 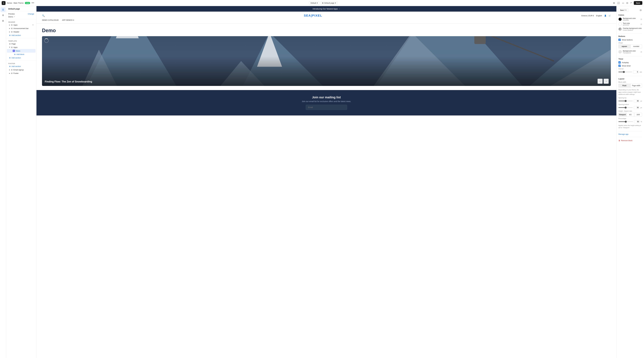 What do you see at coordinates (618, 3) in the screenshot?
I see `tablet-icon: ⬜` at bounding box center [618, 3].